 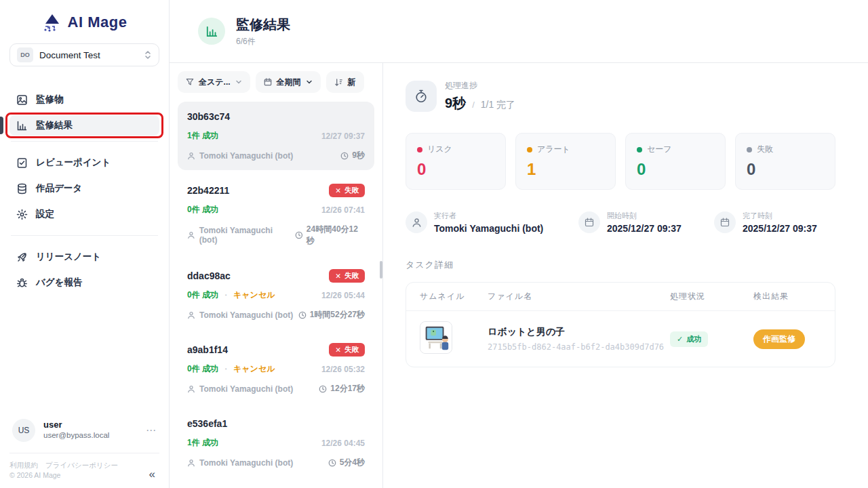 I want to click on status-success-pill: ✓ 成功, so click(x=689, y=339).